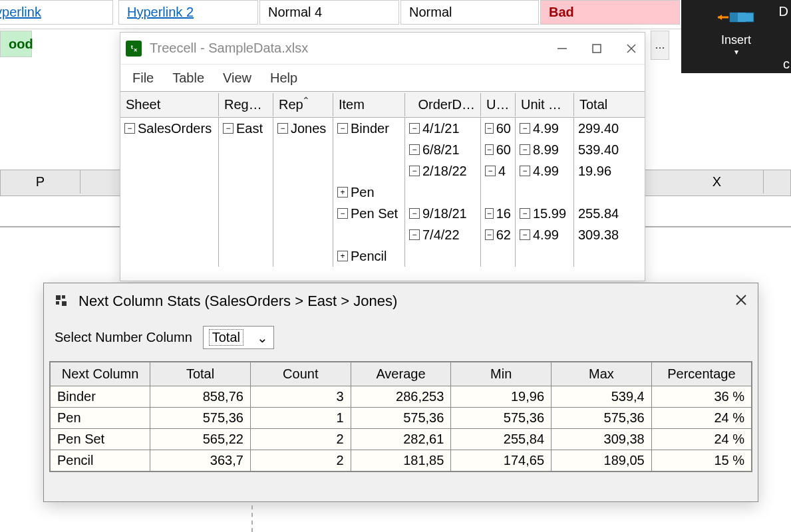  What do you see at coordinates (100, 374) in the screenshot?
I see `stats-th-nextcol: Next Column` at bounding box center [100, 374].